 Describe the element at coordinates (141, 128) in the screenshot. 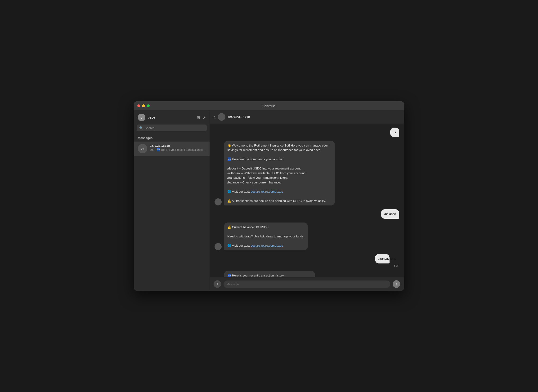

I see `search-icon: 🔍` at that location.